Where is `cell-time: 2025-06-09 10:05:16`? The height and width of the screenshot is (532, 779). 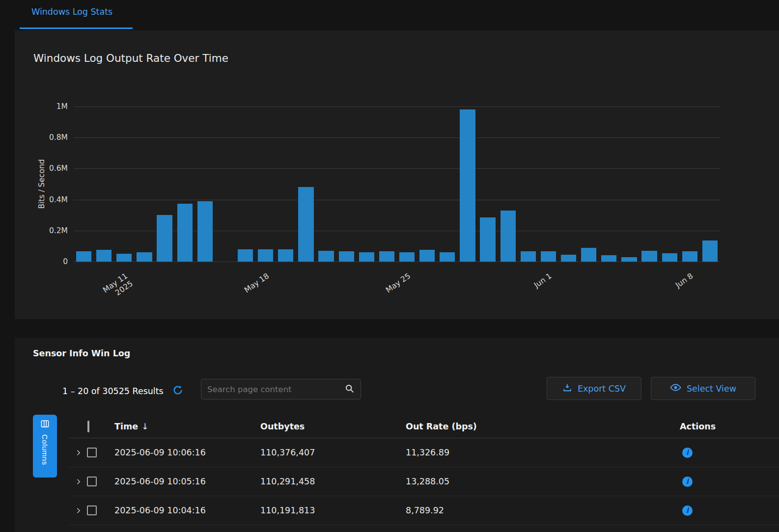 cell-time: 2025-06-09 10:05:16 is located at coordinates (188, 481).